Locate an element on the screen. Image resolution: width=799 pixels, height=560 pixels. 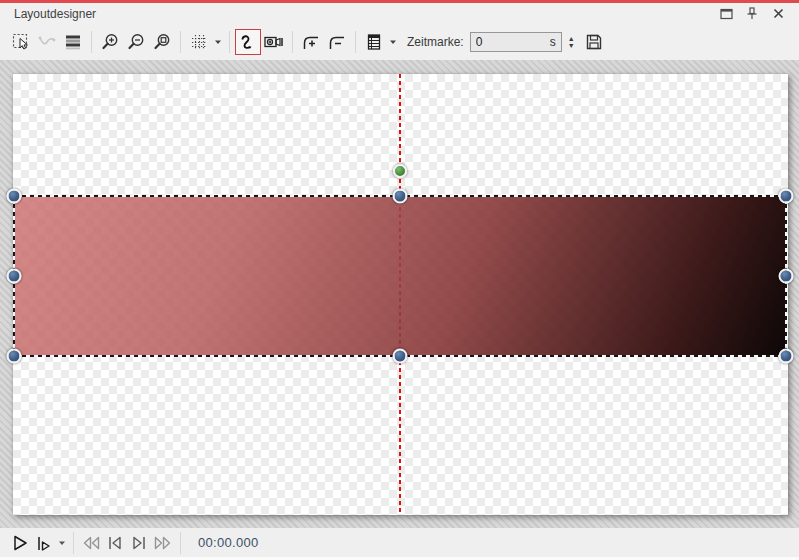
rotation-handle is located at coordinates (400, 171).